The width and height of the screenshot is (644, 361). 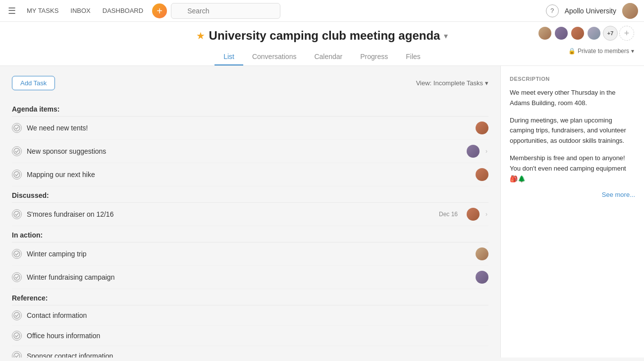 What do you see at coordinates (250, 108) in the screenshot?
I see `section-agenda-items: Agenda items:` at bounding box center [250, 108].